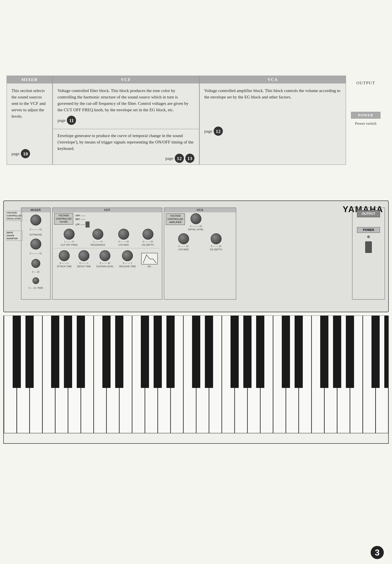 Image resolution: width=392 pixels, height=564 pixels. What do you see at coordinates (190, 158) in the screenshot?
I see `eg-page-num-b: 13` at bounding box center [190, 158].